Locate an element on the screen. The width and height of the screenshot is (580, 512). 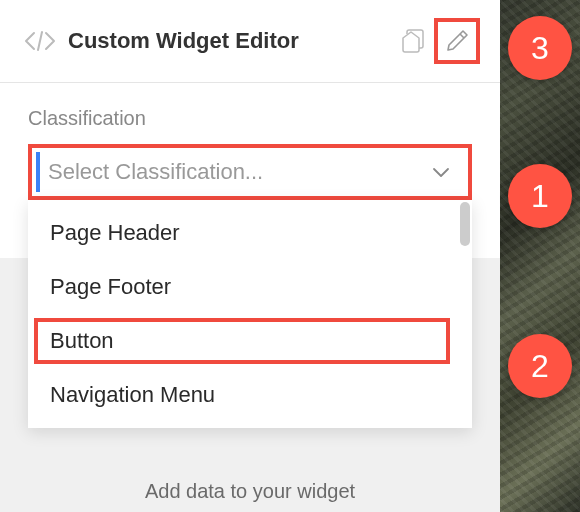
option-page-header: Page Header is located at coordinates (250, 233).